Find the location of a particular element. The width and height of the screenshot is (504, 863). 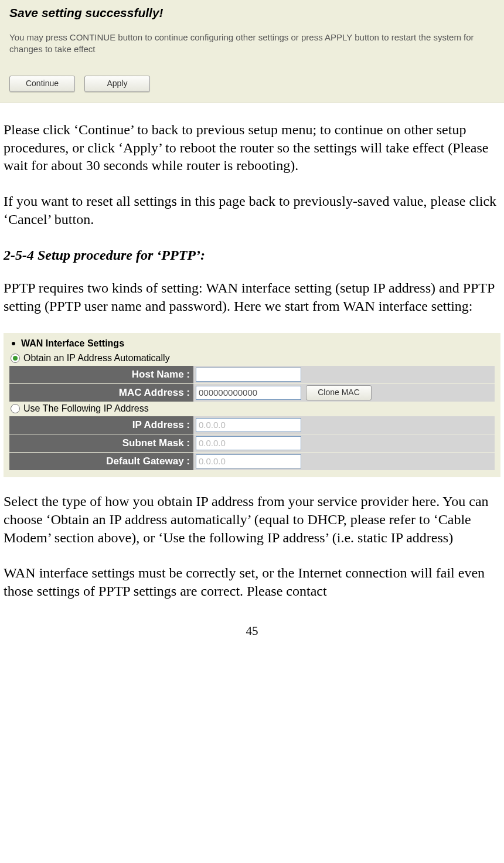

paragraph-5: WAN interface settings must be correctly… is located at coordinates (252, 582).